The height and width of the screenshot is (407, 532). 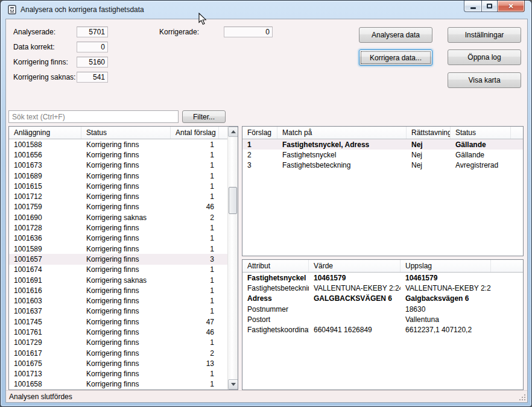 What do you see at coordinates (484, 80) in the screenshot?
I see `show-map-button: Visa karta` at bounding box center [484, 80].